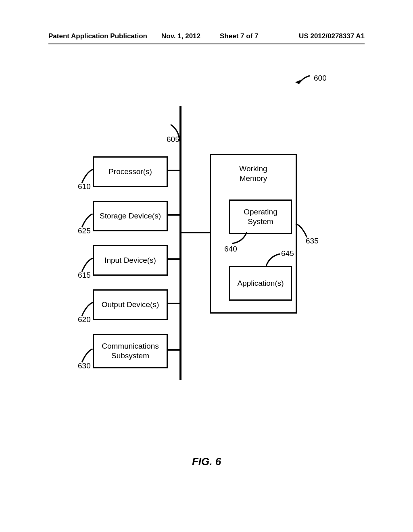 The image size is (413, 532). Describe the element at coordinates (130, 216) in the screenshot. I see `storage-label: Storage Device(s)` at that location.